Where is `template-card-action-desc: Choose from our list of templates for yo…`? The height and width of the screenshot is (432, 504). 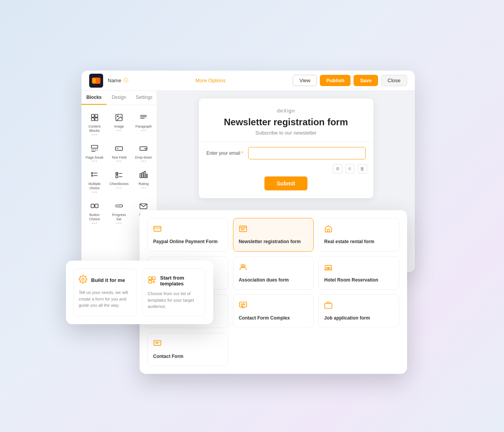 template-card-action-desc: Choose from our list of templates for yo… is located at coordinates (174, 300).